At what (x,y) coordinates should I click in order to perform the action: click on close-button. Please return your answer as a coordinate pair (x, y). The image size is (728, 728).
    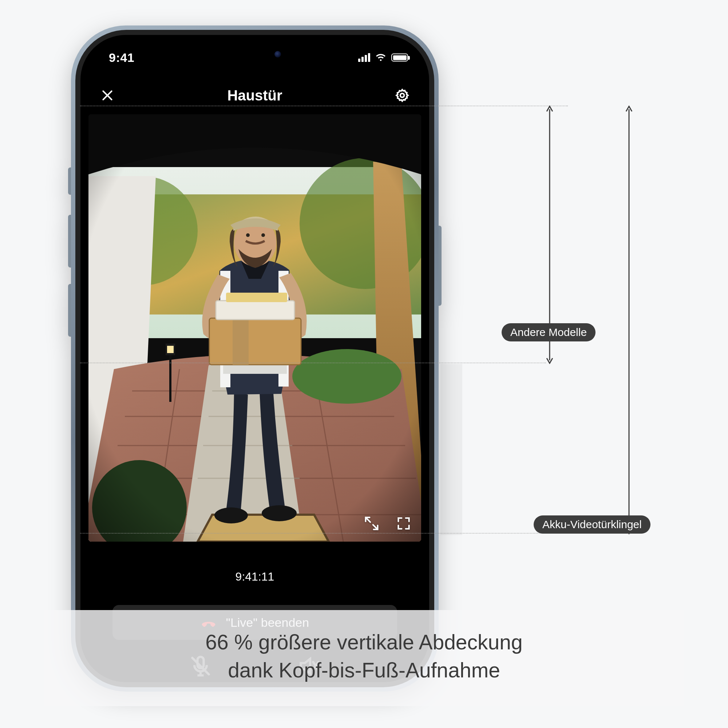
    Looking at the image, I should click on (107, 95).